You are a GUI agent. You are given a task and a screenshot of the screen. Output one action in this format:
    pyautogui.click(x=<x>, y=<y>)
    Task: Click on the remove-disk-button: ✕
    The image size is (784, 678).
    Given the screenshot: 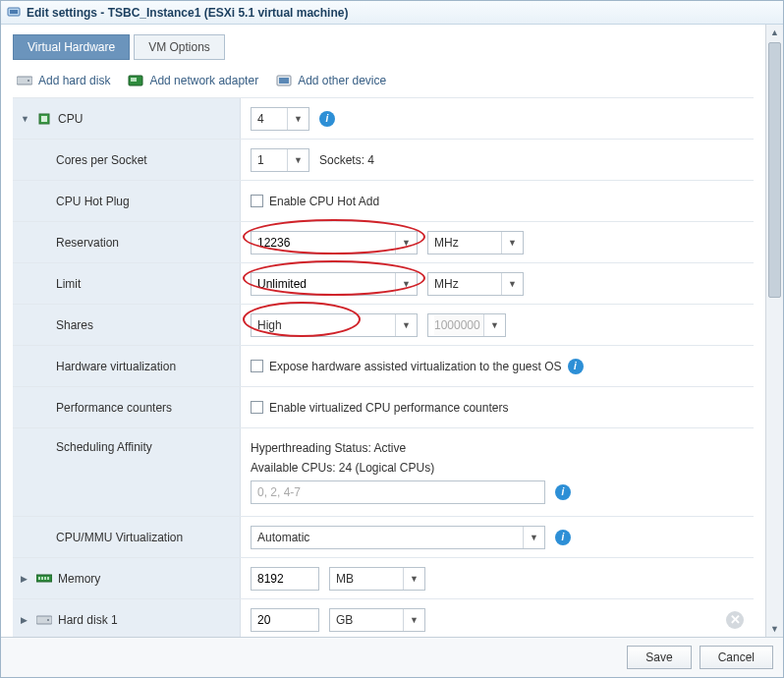 What is the action you would take?
    pyautogui.click(x=735, y=620)
    